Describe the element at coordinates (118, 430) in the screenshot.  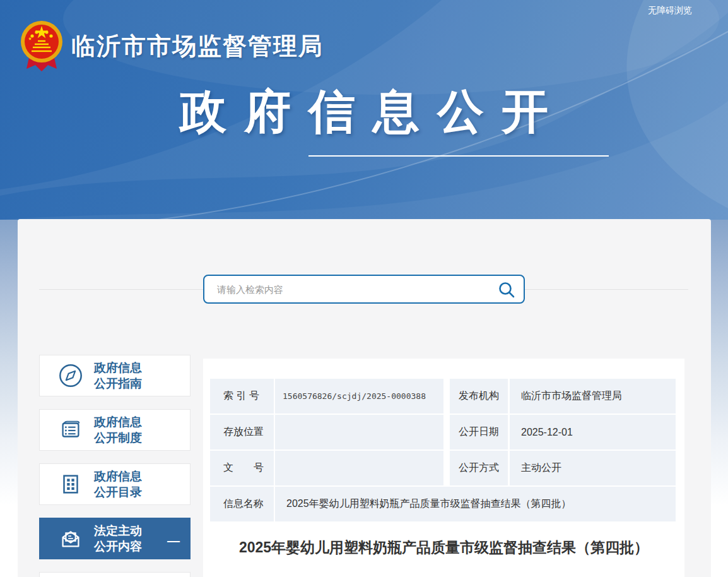
I see `sidebar-item-label: 政府信息 公开制度` at that location.